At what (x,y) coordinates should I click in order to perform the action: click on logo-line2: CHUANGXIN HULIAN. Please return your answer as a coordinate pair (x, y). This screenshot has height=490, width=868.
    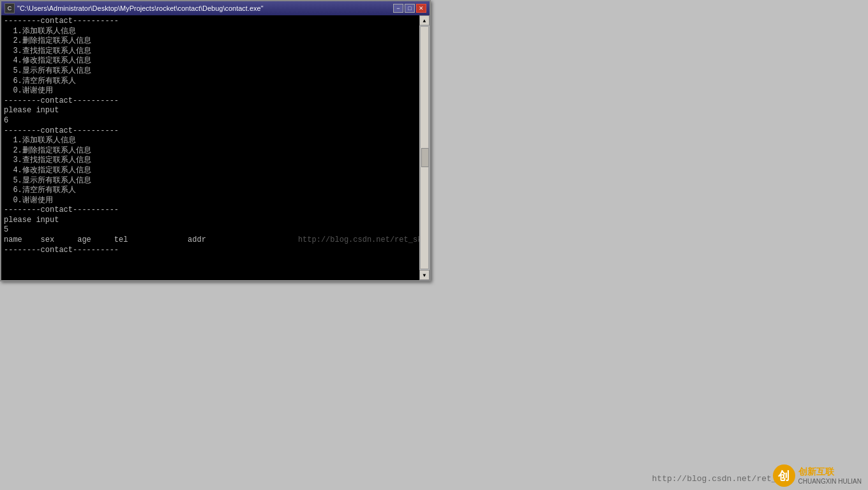
    Looking at the image, I should click on (830, 481).